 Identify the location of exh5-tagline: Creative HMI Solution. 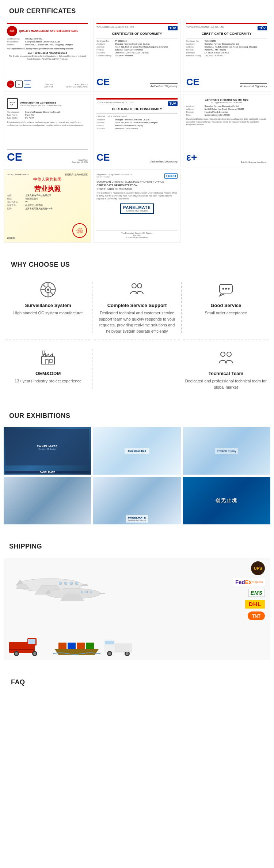
(137, 520).